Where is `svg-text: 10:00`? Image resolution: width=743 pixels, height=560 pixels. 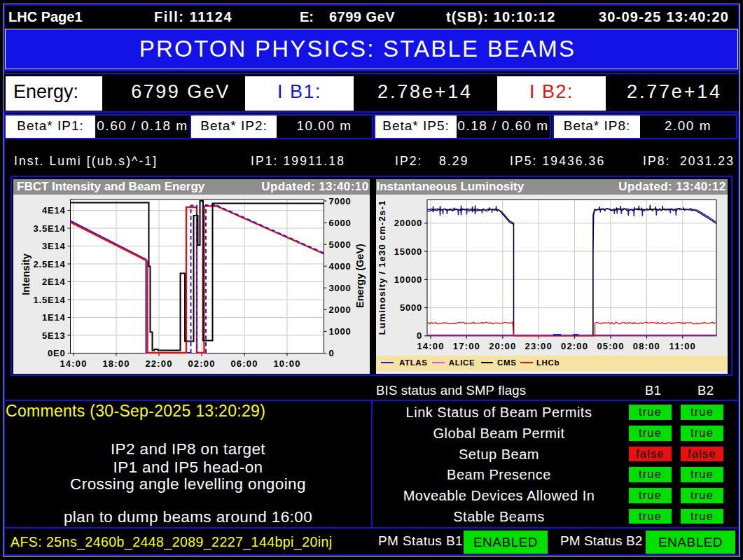 svg-text: 10:00 is located at coordinates (287, 364).